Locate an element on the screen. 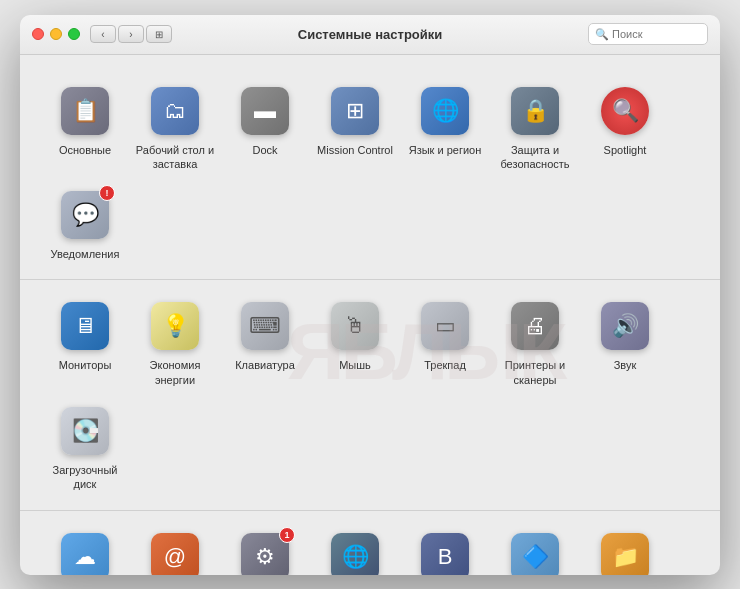 The height and width of the screenshot is (589, 740). icon-wrap-energy: 💡 is located at coordinates (175, 326).